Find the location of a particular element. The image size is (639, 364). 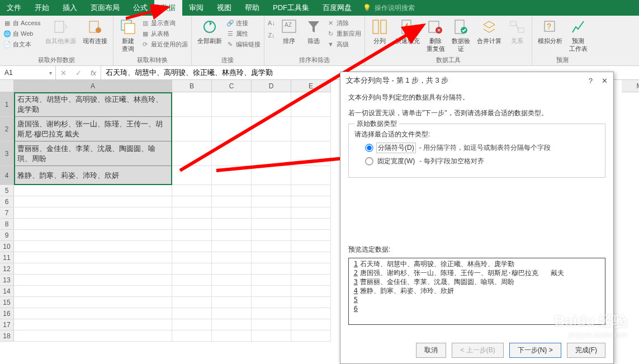

fbar-cancel: ✕ is located at coordinates (64, 73).